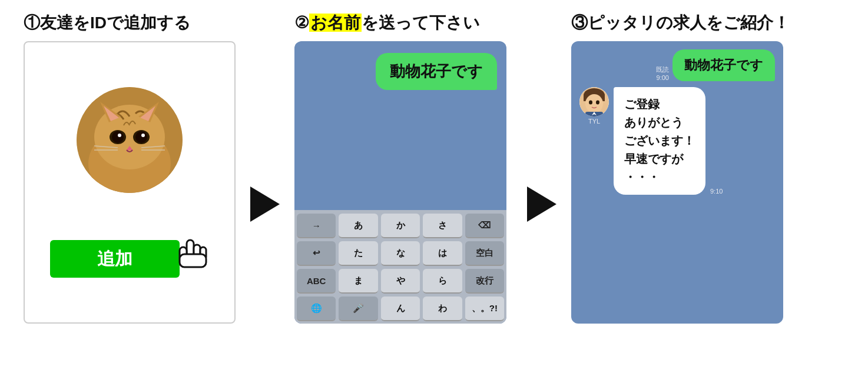 The width and height of the screenshot is (868, 373). Describe the element at coordinates (420, 22) in the screenshot. I see `step2-suffix: を送って下さい` at that location.